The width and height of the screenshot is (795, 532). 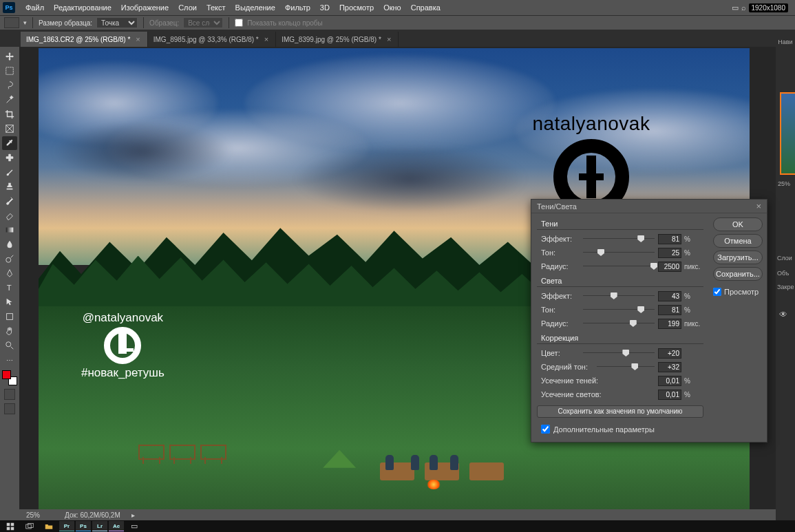 What do you see at coordinates (626, 367) in the screenshot?
I see `midtone-slider` at bounding box center [626, 367].